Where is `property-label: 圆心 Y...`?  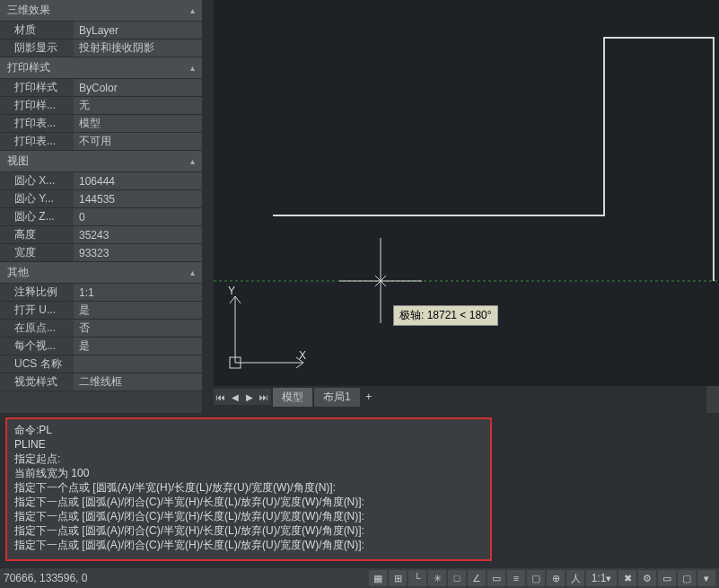
property-label: 圆心 Y... is located at coordinates (37, 199).